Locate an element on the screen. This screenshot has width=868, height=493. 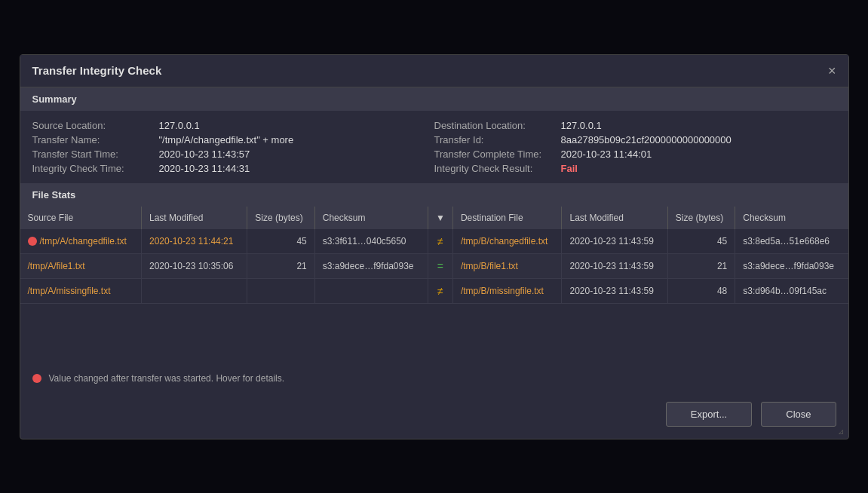
footer-note: Value changed after transfer was started… is located at coordinates (434, 378).